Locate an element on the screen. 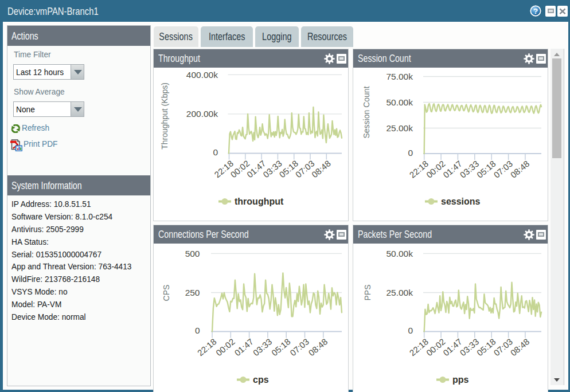  svg-text: Throughput (Kbps) is located at coordinates (165, 116).